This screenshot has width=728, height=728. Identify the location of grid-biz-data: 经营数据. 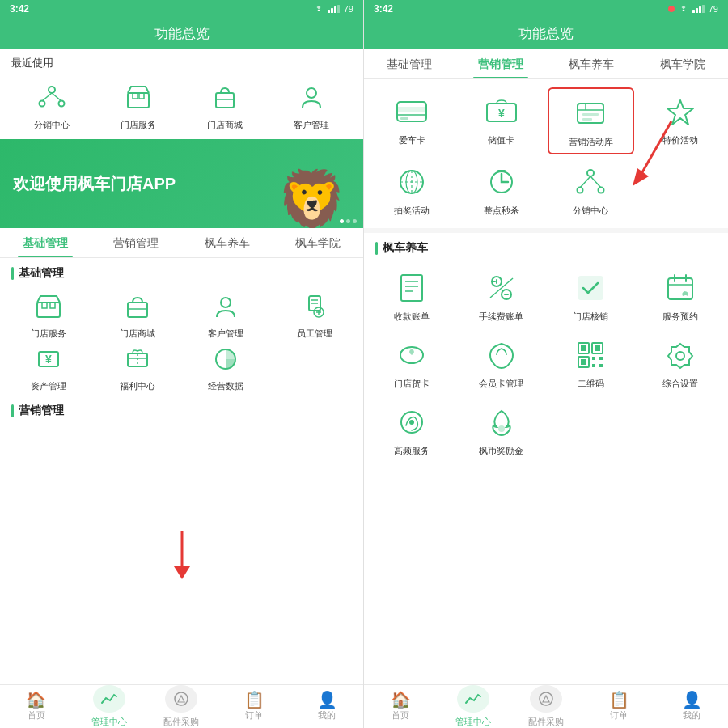
(226, 367).